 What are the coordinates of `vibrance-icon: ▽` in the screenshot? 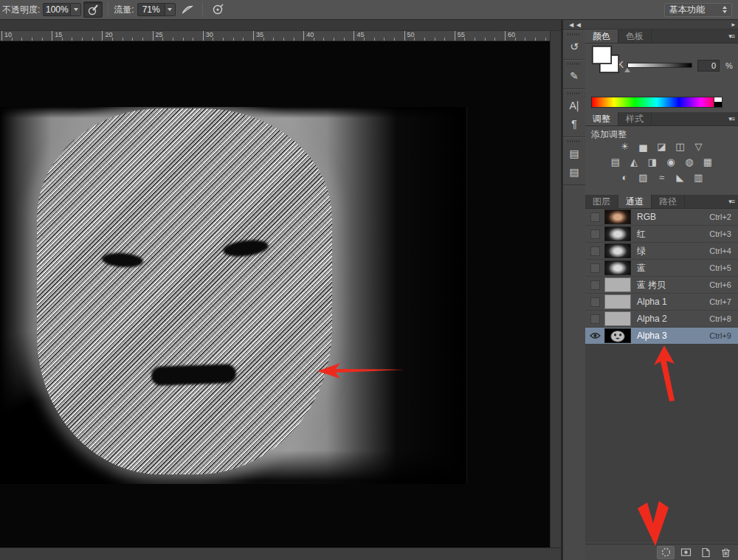 It's located at (699, 147).